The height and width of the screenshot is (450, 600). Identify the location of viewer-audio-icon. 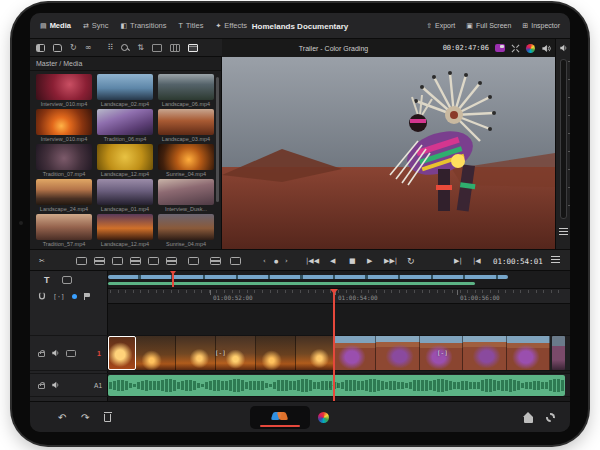
(546, 48).